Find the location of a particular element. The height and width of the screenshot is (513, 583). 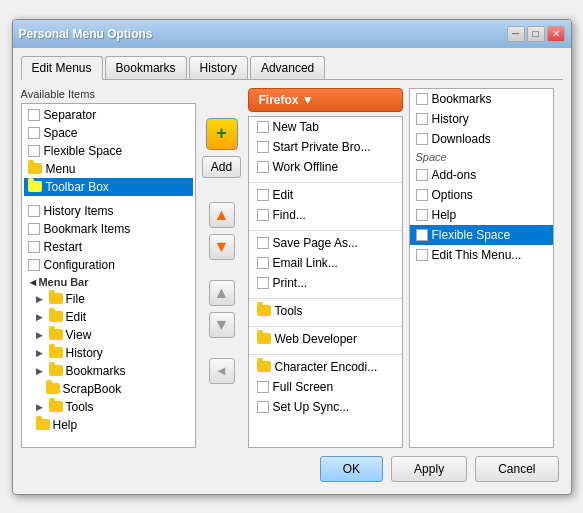

center-item-web-developer: Web Developer is located at coordinates (326, 339).